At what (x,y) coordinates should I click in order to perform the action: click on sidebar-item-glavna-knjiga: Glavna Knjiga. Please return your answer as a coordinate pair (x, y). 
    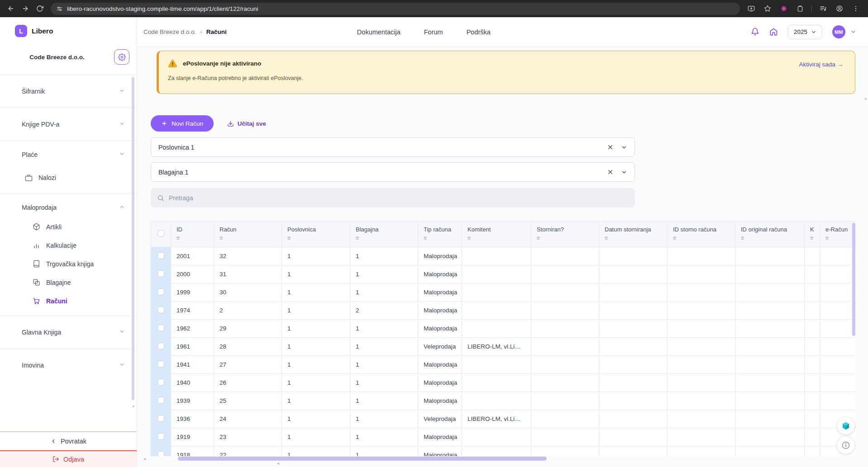
    Looking at the image, I should click on (68, 332).